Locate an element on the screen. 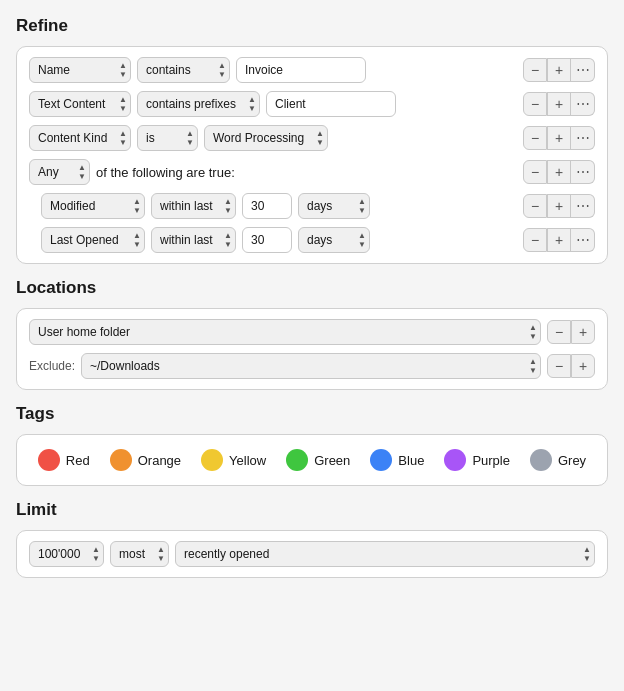 This screenshot has height=691, width=624. modified-unit-select: days weeks months years is located at coordinates (334, 206).